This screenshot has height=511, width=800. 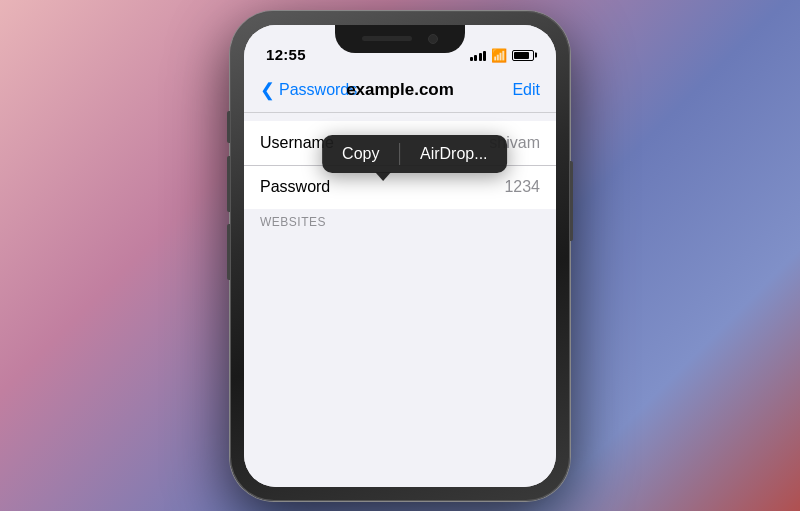 What do you see at coordinates (228, 127) in the screenshot?
I see `mute-button` at bounding box center [228, 127].